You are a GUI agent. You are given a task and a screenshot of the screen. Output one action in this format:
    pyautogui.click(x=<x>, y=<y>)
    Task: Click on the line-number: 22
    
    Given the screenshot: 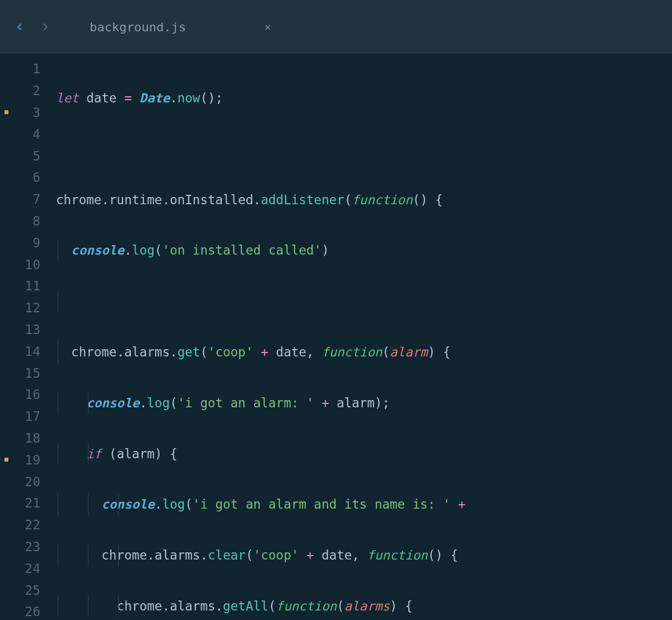 What is the action you would take?
    pyautogui.click(x=32, y=525)
    